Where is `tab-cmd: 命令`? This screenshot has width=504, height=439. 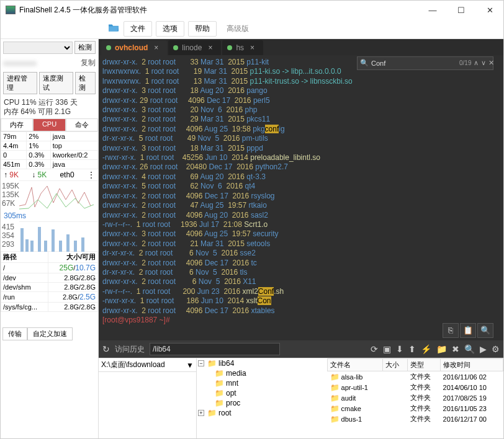
tab-cmd: 命令 is located at coordinates (82, 125).